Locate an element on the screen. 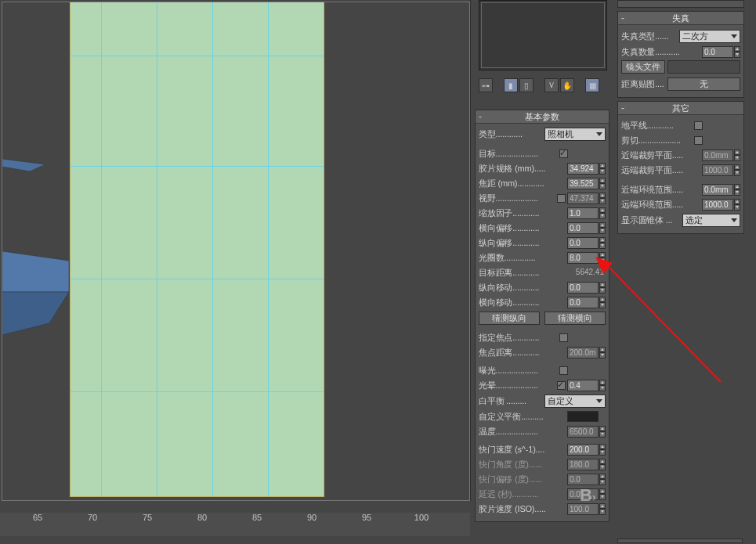  ruler-label: 65 is located at coordinates (38, 517).